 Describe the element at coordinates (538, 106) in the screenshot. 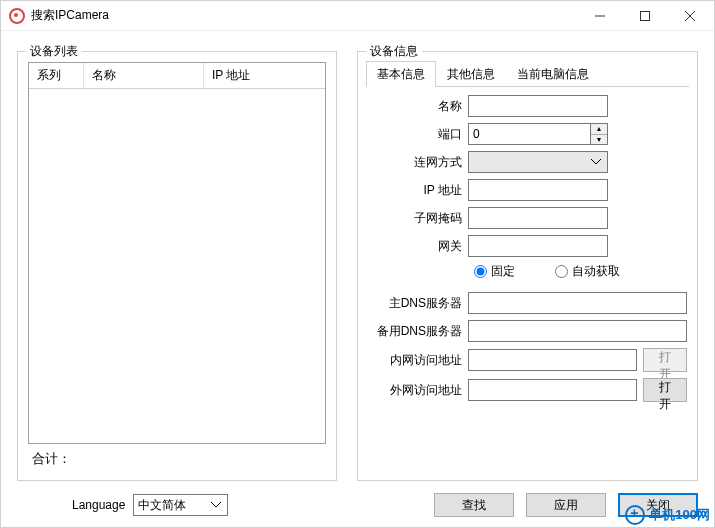

I see `input-name` at that location.